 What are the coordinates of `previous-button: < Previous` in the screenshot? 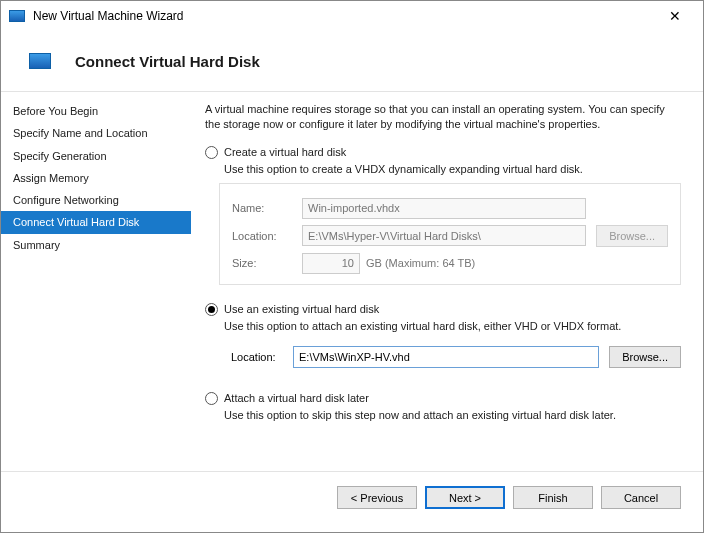 It's located at (377, 498).